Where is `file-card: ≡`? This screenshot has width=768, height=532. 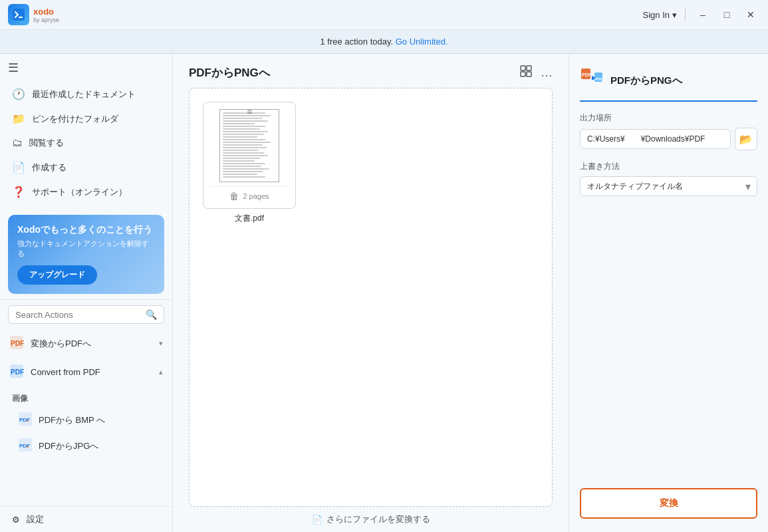
file-card: ≡ is located at coordinates (249, 163).